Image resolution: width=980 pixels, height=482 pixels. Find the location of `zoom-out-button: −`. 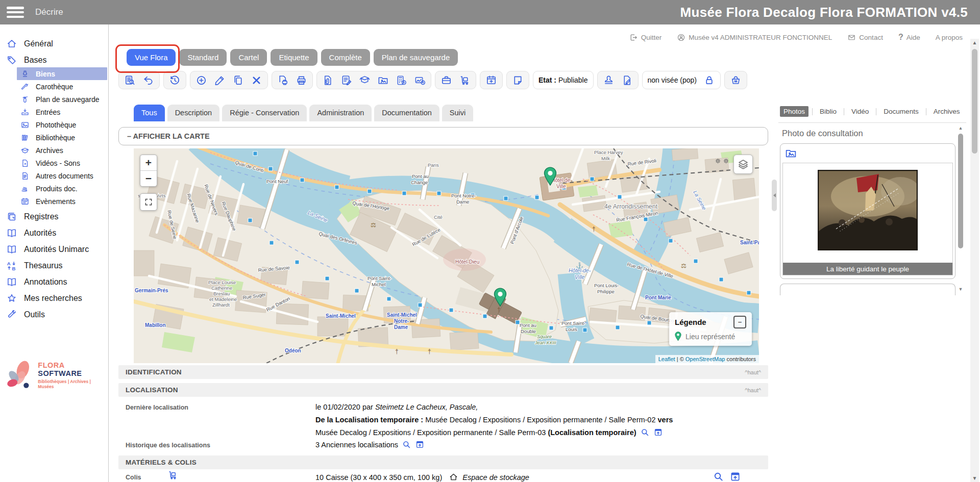

zoom-out-button: − is located at coordinates (149, 179).